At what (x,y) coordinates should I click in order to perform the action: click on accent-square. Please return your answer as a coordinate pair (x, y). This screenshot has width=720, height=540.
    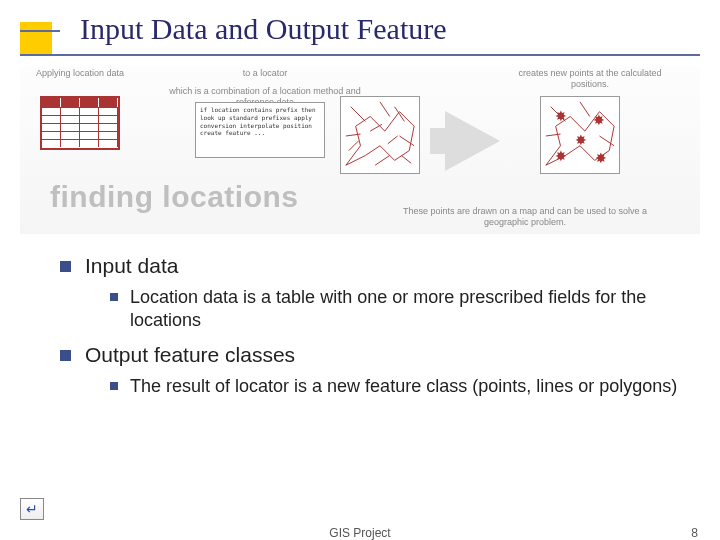
    Looking at the image, I should click on (36, 38).